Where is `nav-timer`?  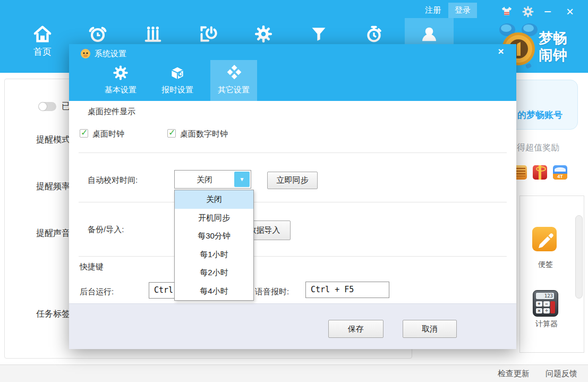
nav-timer is located at coordinates (374, 34).